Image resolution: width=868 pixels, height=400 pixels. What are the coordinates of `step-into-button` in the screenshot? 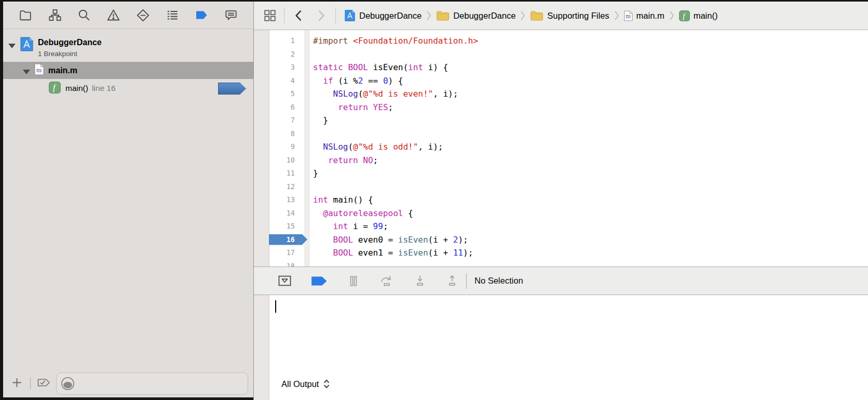 It's located at (420, 281).